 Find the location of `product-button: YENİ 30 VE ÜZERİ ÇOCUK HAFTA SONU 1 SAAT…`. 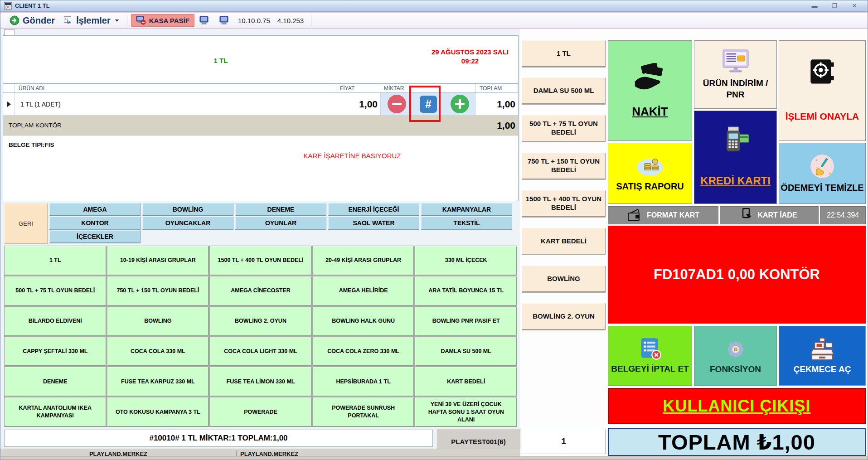

product-button: YENİ 30 VE ÜZERİ ÇOCUK HAFTA SONU 1 SAAT… is located at coordinates (466, 412).